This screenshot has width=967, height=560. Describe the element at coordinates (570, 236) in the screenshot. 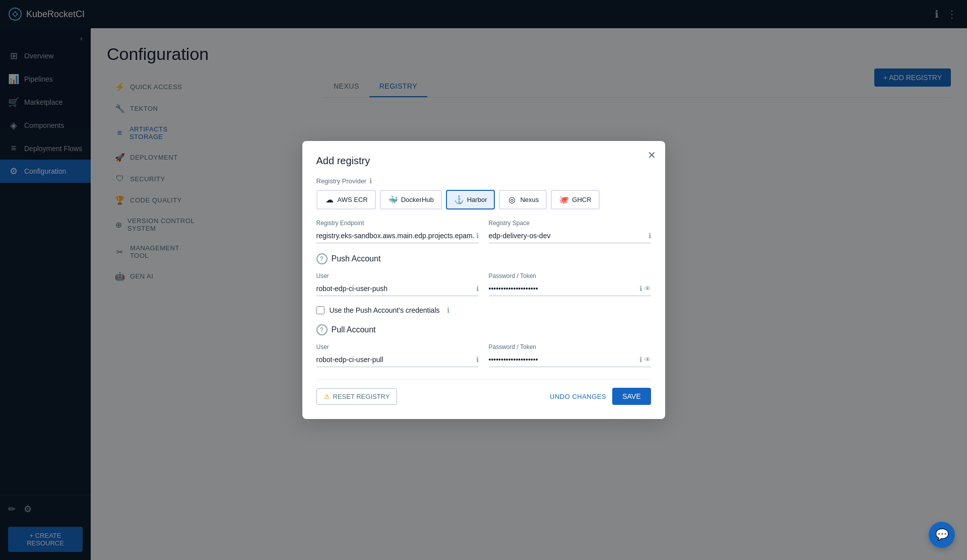

I see `space-input-wrap: ℹ` at that location.